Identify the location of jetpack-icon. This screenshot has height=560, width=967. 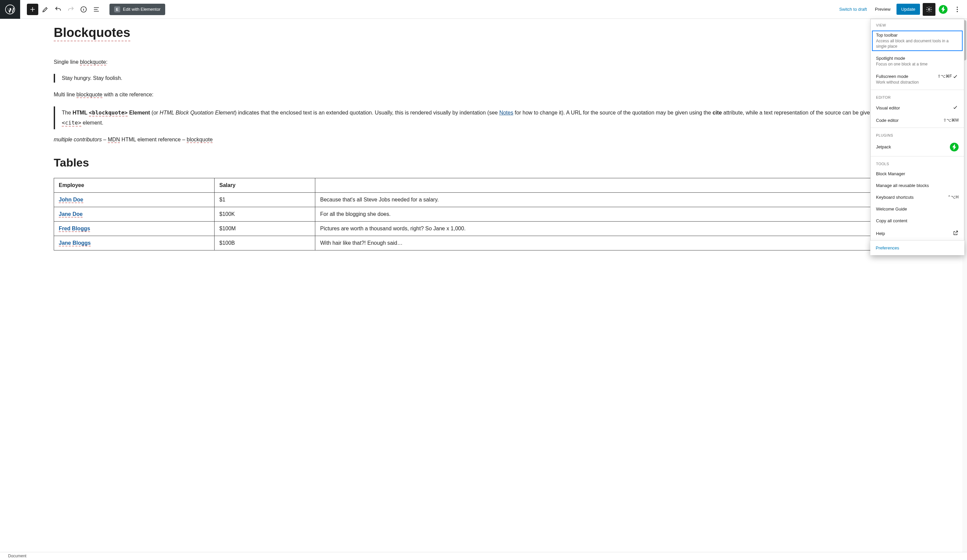
(943, 9).